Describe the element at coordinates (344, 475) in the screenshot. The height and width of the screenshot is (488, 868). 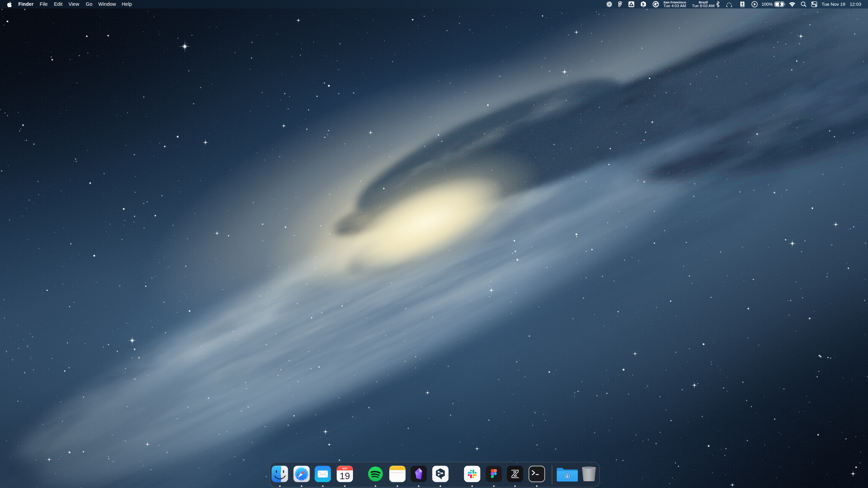
I see `svg-text: 19` at that location.